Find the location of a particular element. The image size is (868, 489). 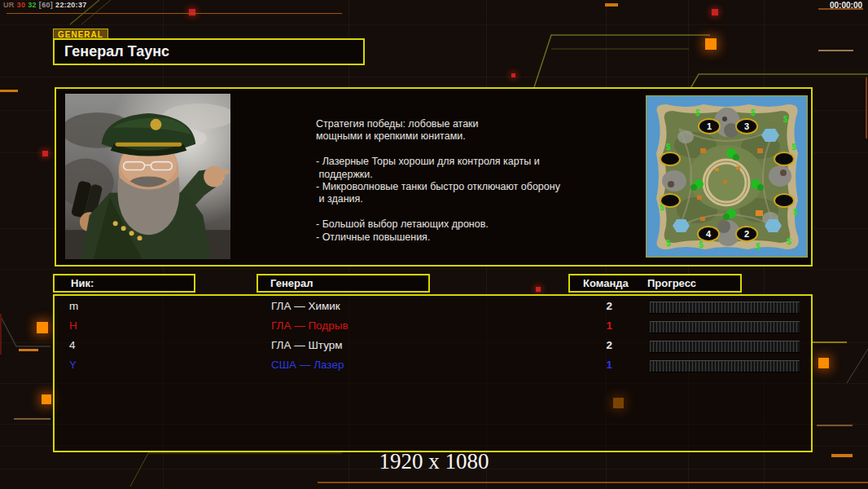

player-nick: 4 is located at coordinates (72, 346).